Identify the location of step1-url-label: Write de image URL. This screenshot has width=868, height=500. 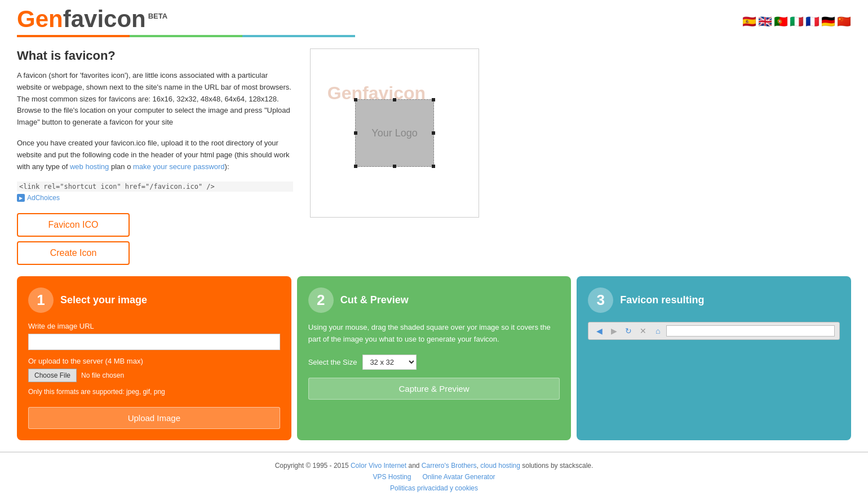
(154, 326).